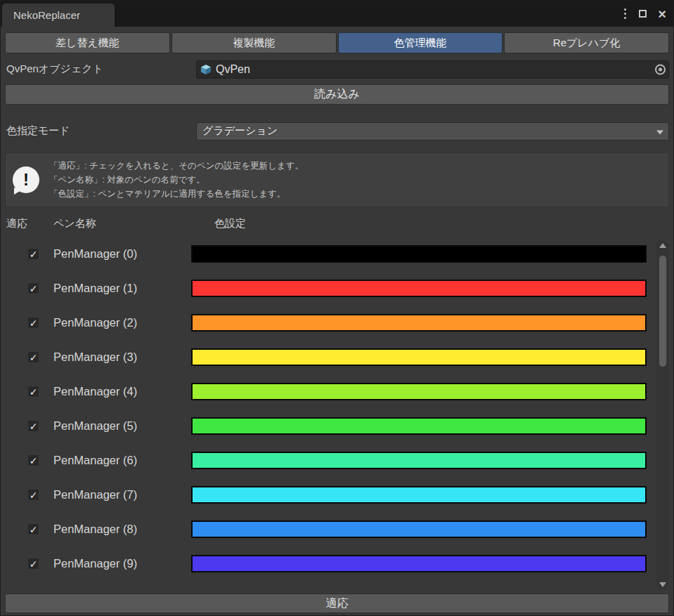 The width and height of the screenshot is (674, 616). I want to click on pen-name: PenManager (9), so click(122, 563).